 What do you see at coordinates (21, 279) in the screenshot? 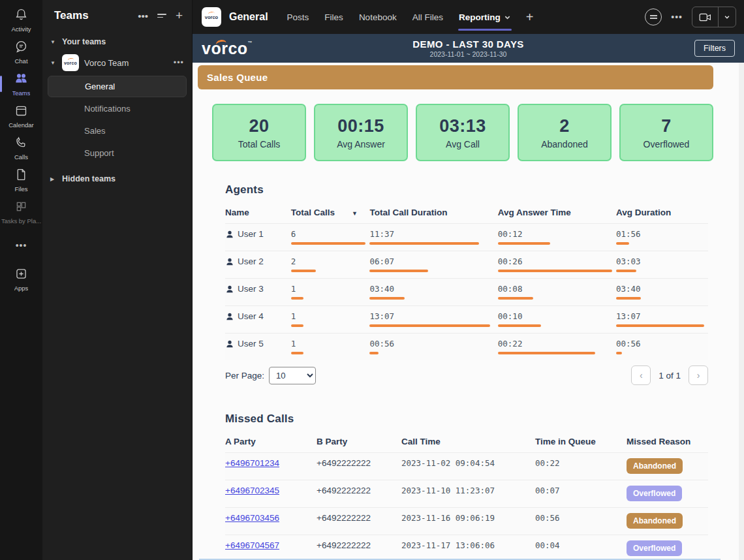
I see `rail-item-apps: Apps` at bounding box center [21, 279].